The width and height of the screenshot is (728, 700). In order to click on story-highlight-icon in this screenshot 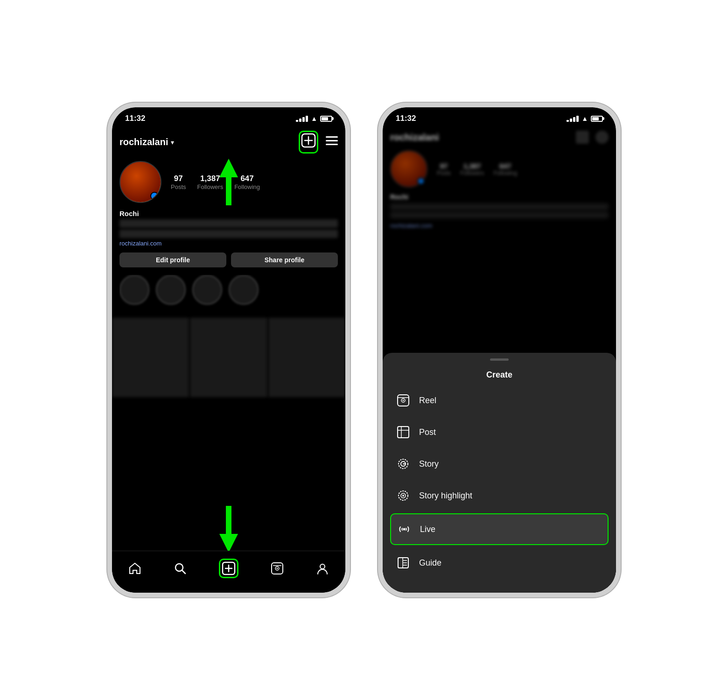, I will do `click(403, 496)`.